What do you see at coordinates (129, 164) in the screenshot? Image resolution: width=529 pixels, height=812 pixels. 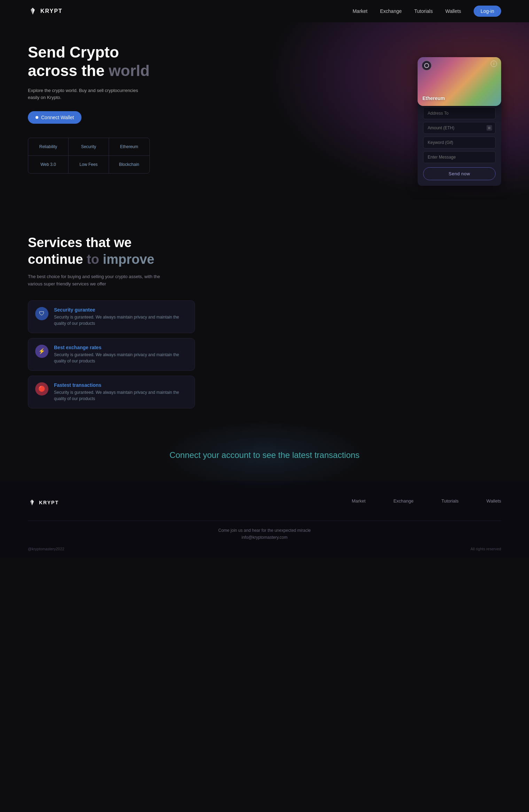 I see `feature-blockchain: Blockchain` at bounding box center [129, 164].